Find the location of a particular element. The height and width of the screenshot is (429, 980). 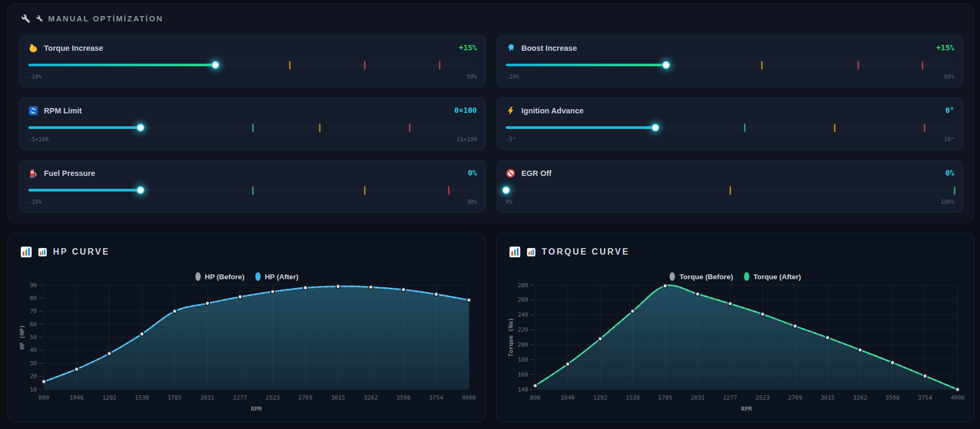

fuel-icon is located at coordinates (33, 173).